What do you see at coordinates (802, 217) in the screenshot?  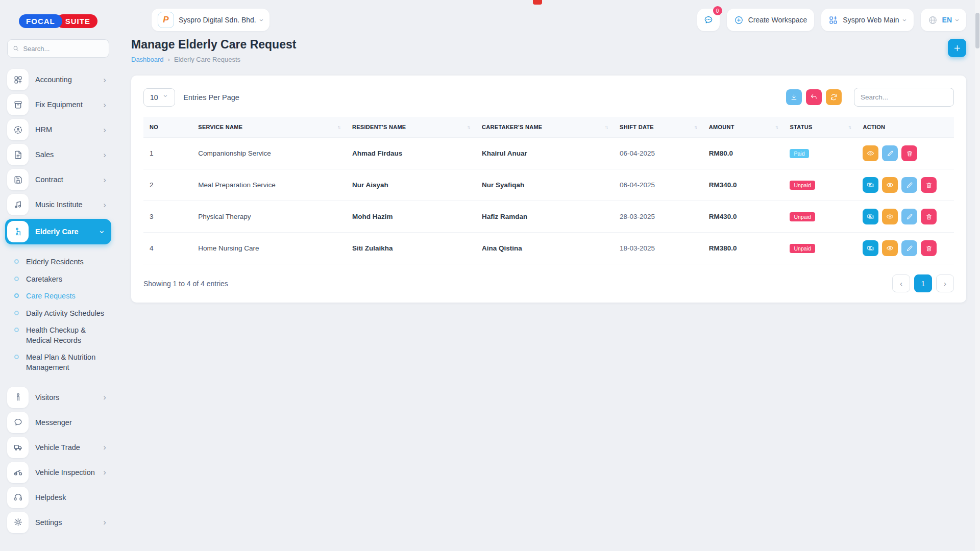 I see `status-badge: Unpaid` at bounding box center [802, 217].